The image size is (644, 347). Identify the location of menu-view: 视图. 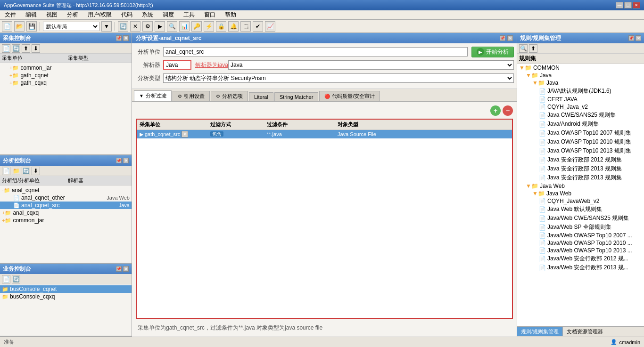
(52, 15).